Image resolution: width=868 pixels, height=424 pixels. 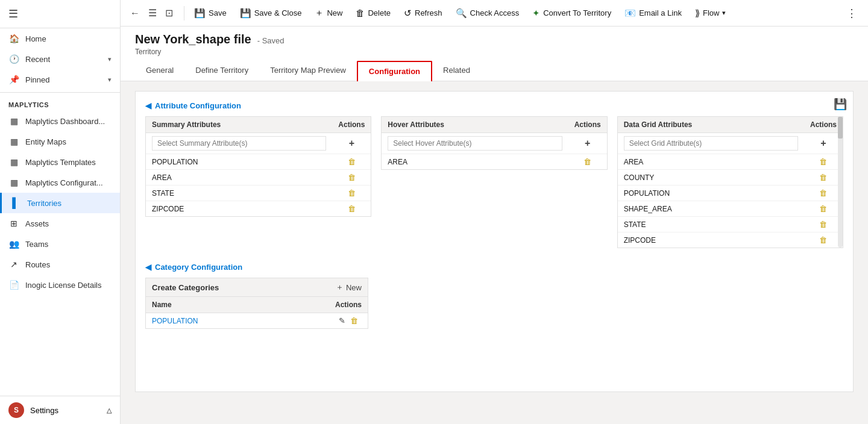 What do you see at coordinates (840, 104) in the screenshot?
I see `config-save-icon: 💾` at bounding box center [840, 104].